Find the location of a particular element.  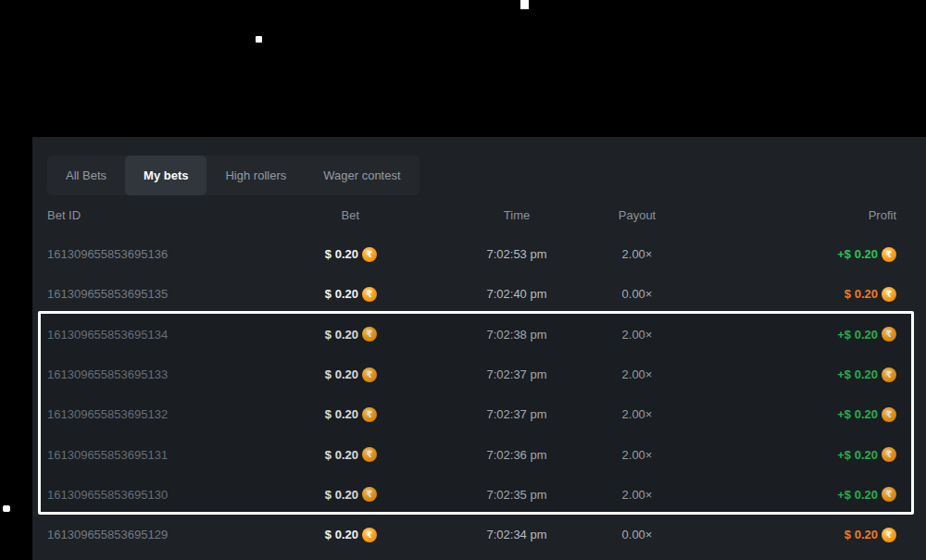

bet-id-cell: 161309655853695134 is located at coordinates (175, 335).